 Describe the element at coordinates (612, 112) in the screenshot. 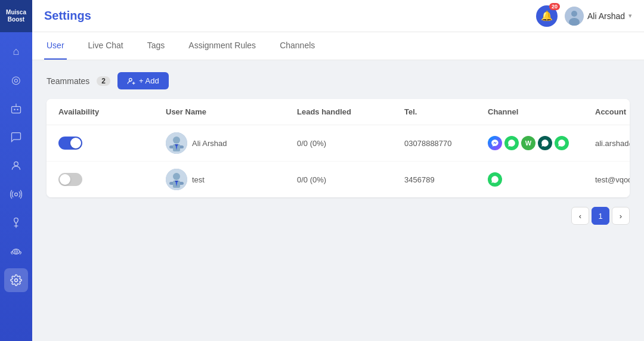

I see `col-account: Account` at that location.